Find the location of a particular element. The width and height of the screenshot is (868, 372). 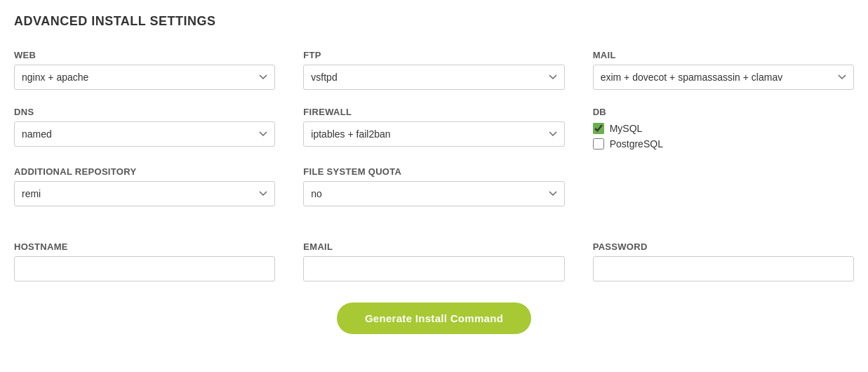

button-row: Generate Install Command is located at coordinates (434, 319).